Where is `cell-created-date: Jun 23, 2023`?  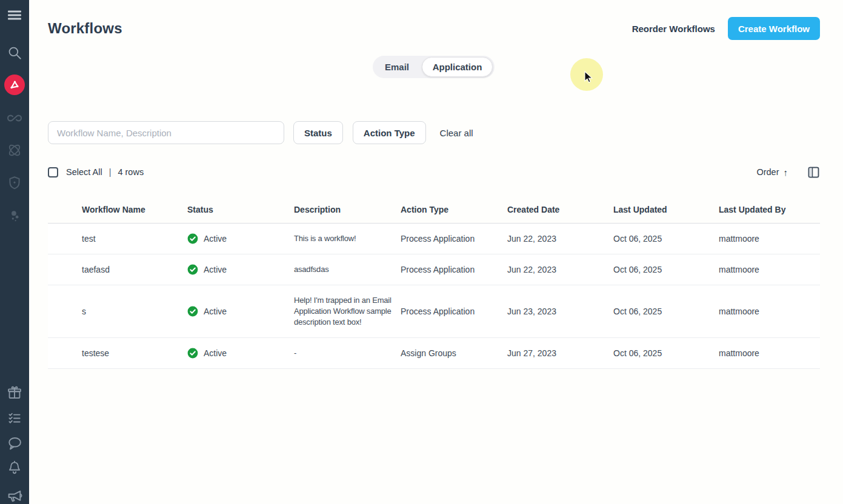
cell-created-date: Jun 23, 2023 is located at coordinates (560, 311).